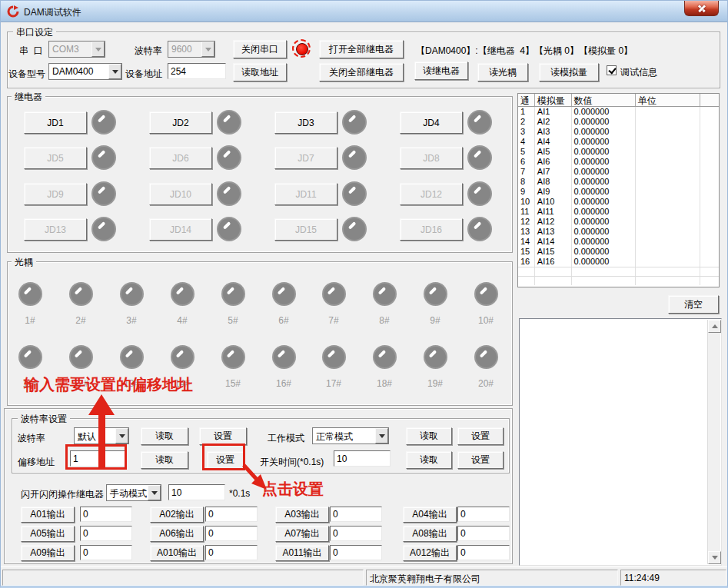 The image size is (728, 588). I want to click on analog-row-13: 13AI130.000000, so click(618, 232).